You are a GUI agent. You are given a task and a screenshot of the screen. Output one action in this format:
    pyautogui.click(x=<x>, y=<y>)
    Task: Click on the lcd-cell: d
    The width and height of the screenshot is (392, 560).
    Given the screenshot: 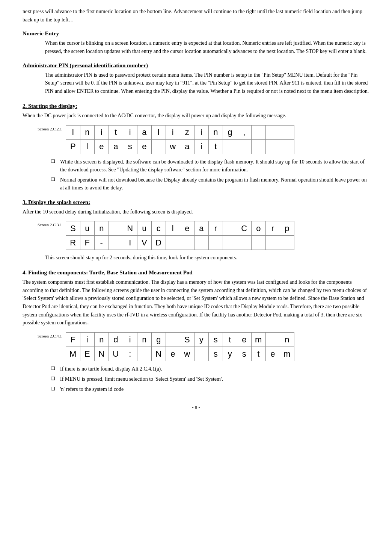 What is the action you would take?
    pyautogui.click(x=116, y=340)
    